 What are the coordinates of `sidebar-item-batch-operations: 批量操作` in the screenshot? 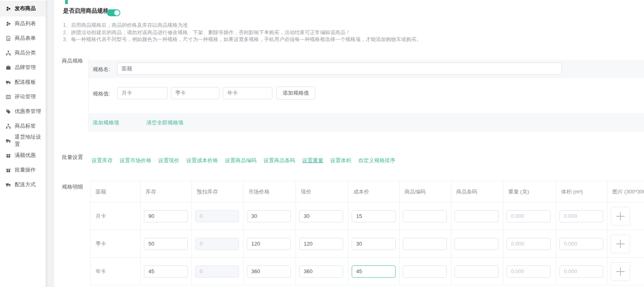 It's located at (23, 170).